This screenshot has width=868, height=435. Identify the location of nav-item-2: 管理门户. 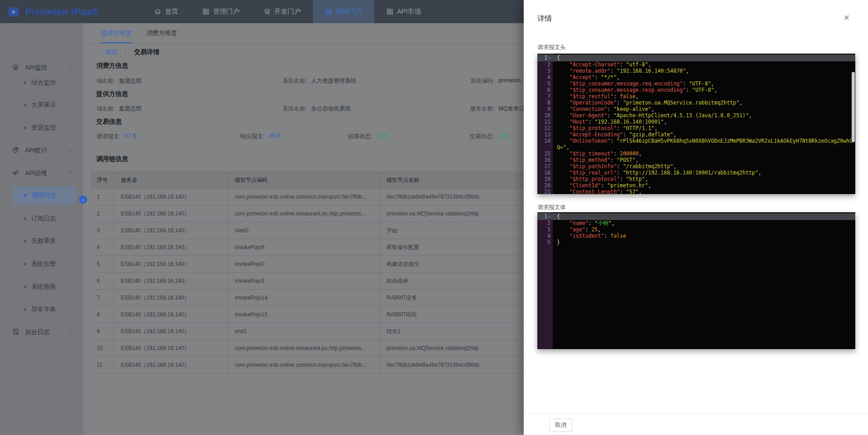
(221, 12).